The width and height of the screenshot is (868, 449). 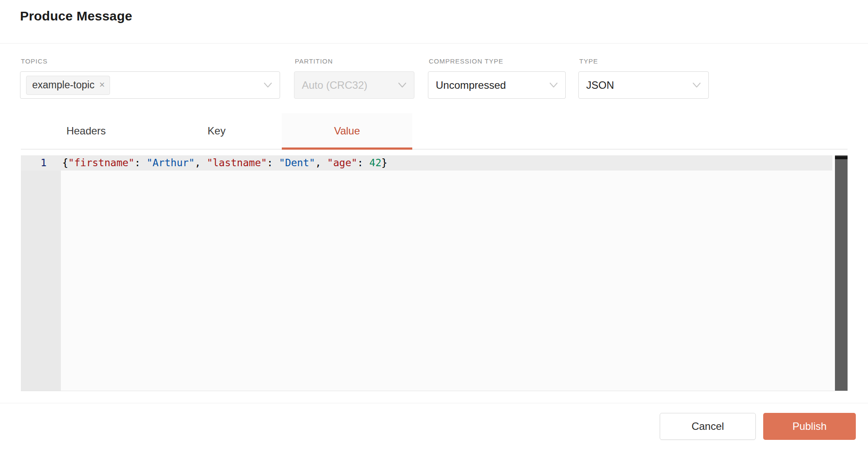 I want to click on header-divider, so click(x=434, y=44).